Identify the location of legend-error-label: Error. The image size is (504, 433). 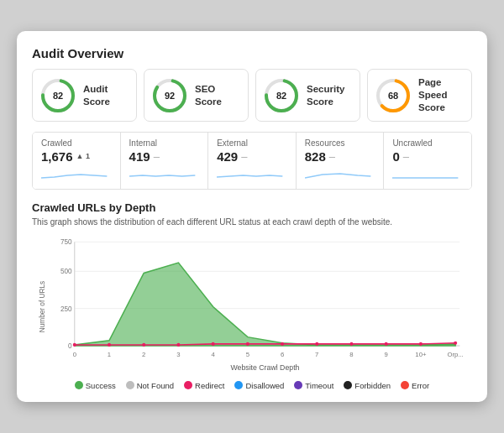
(420, 386).